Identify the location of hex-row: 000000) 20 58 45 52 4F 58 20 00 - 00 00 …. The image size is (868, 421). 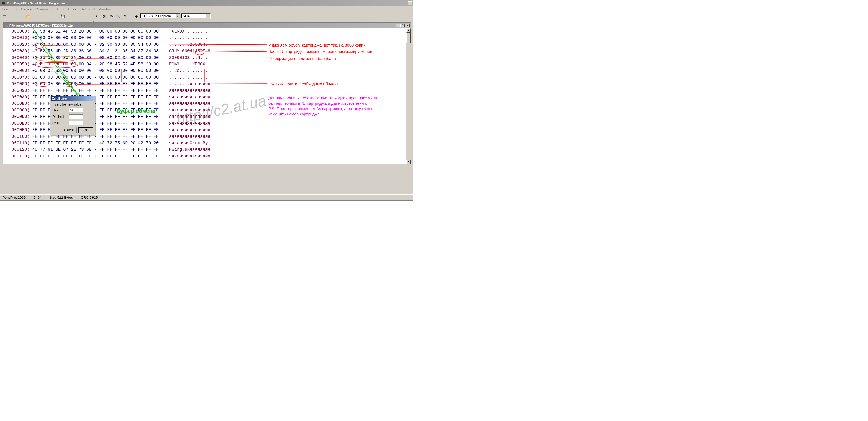
(207, 32).